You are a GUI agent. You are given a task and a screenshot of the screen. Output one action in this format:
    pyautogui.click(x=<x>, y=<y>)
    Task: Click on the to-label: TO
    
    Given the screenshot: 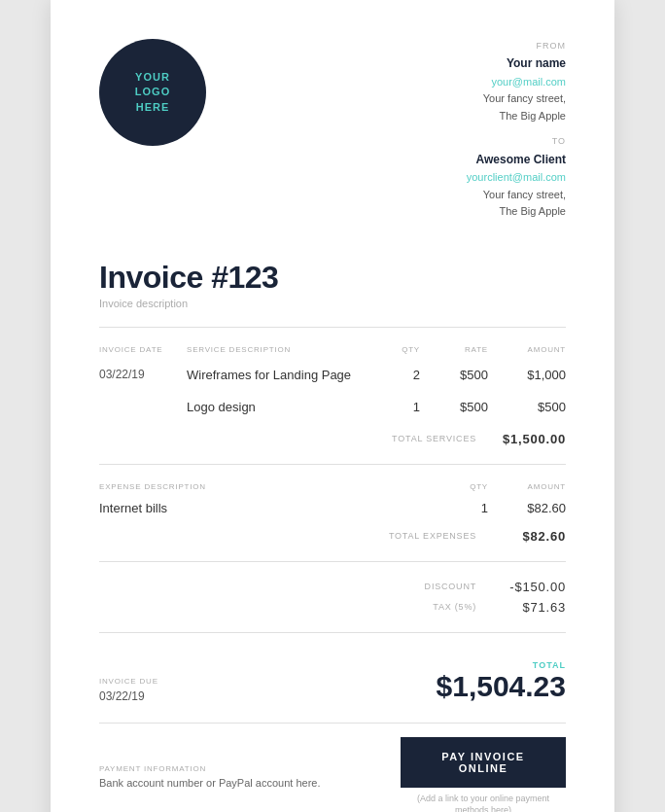 What is the action you would take?
    pyautogui.click(x=516, y=141)
    